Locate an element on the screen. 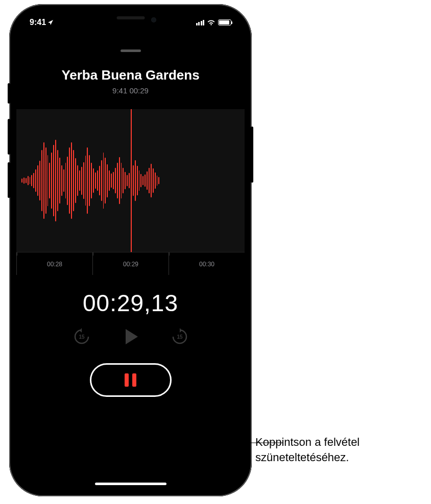 The image size is (431, 504). battery-icon is located at coordinates (225, 22).